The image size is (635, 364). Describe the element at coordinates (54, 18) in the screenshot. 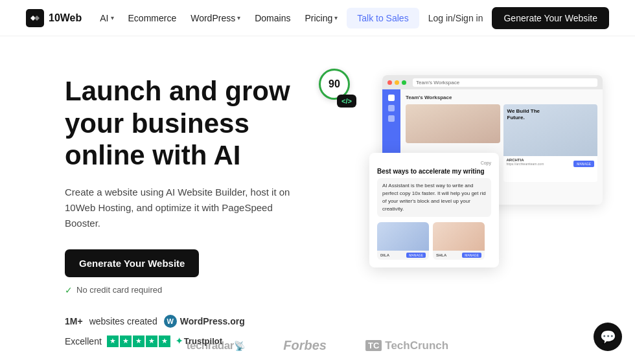

I see `logo: 10Web` at that location.